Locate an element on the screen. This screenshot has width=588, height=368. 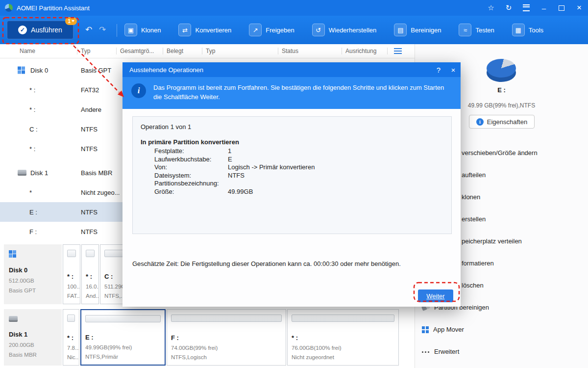
partition-box: * : 76.00GB(100% frei) Nicht zugeordnet is located at coordinates (343, 338).